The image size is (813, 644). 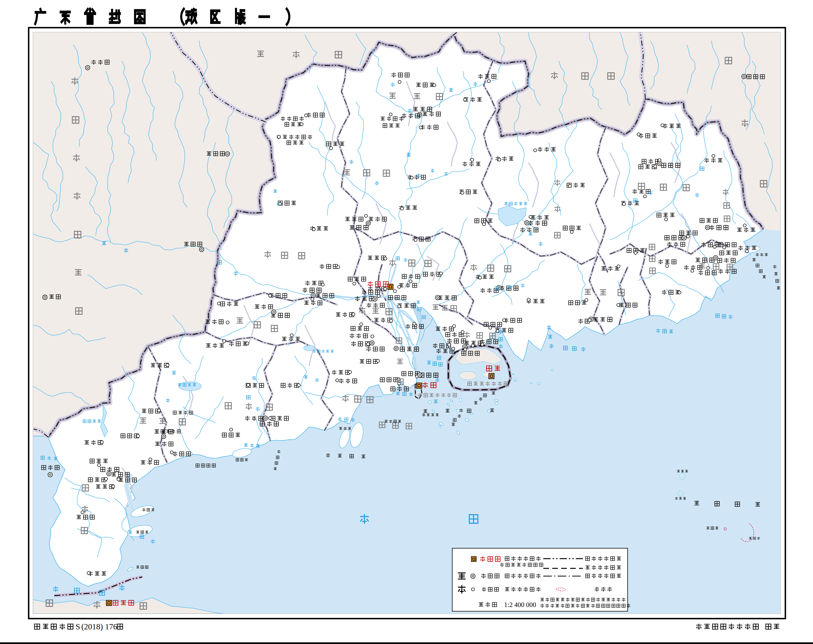 What do you see at coordinates (520, 605) in the screenshot?
I see `svg-text: 1:2 400 000` at bounding box center [520, 605].